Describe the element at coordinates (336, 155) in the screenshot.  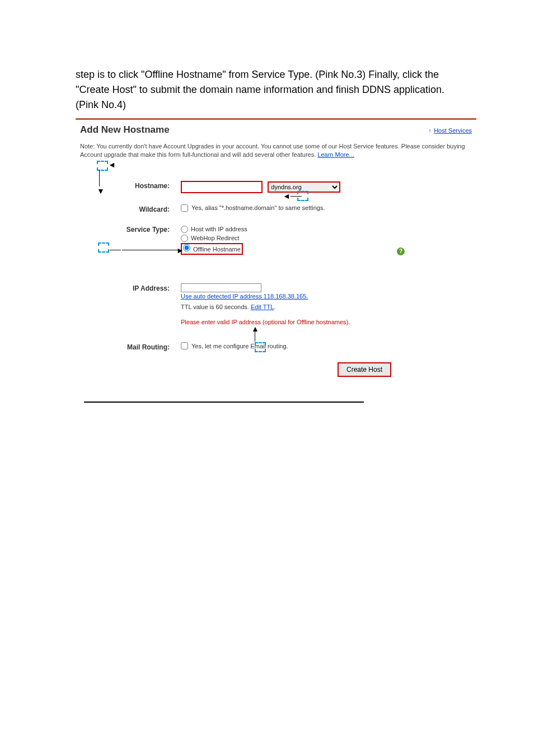
I see `learn-more-link: Learn More...` at that location.